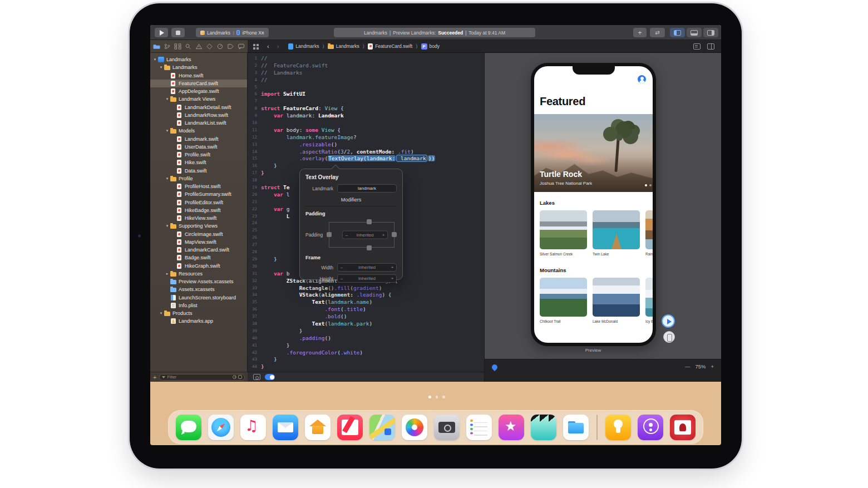 The height and width of the screenshot is (488, 868). I want to click on code-line: 42 .foregroundColor(.white), so click(366, 353).